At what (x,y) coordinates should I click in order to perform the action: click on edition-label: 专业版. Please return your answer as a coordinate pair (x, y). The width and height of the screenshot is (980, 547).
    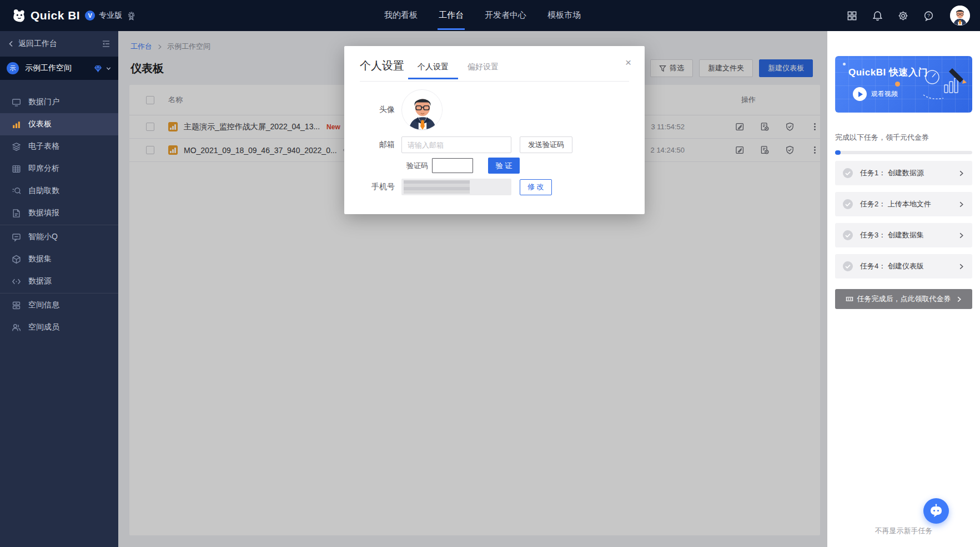
    Looking at the image, I should click on (110, 16).